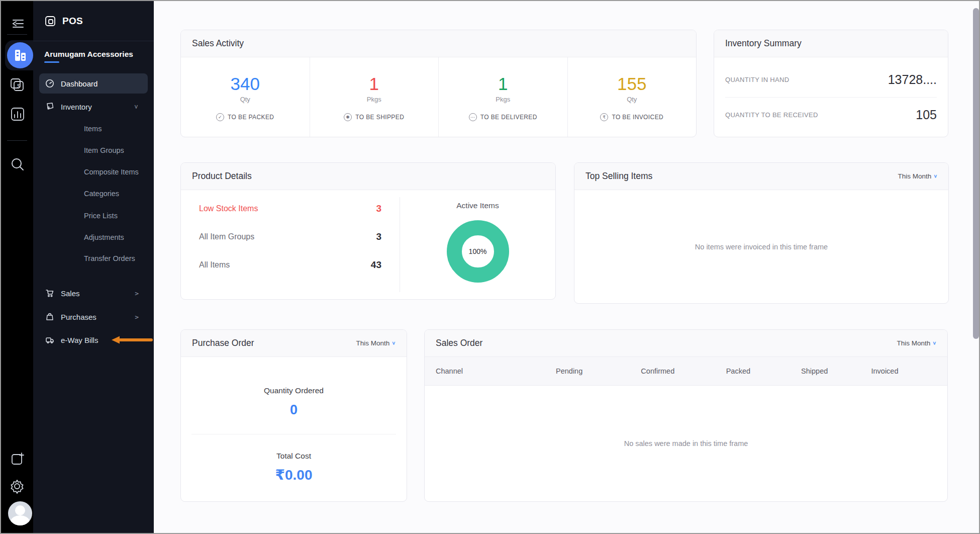 This screenshot has height=534, width=980. What do you see at coordinates (20, 513) in the screenshot?
I see `user-avatar` at bounding box center [20, 513].